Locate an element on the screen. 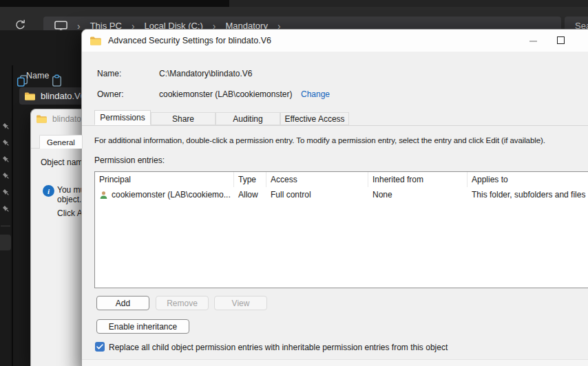 This screenshot has height=366, width=588. dialog-footer is located at coordinates (335, 363).